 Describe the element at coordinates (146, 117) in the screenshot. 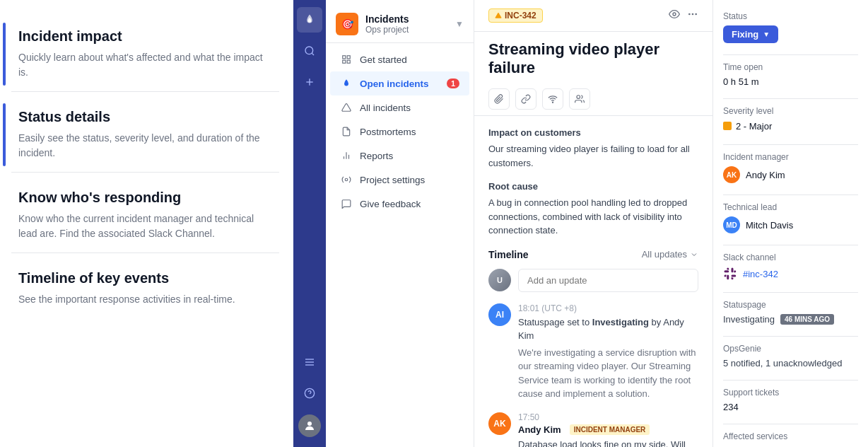

I see `card-title-2: Status details` at that location.